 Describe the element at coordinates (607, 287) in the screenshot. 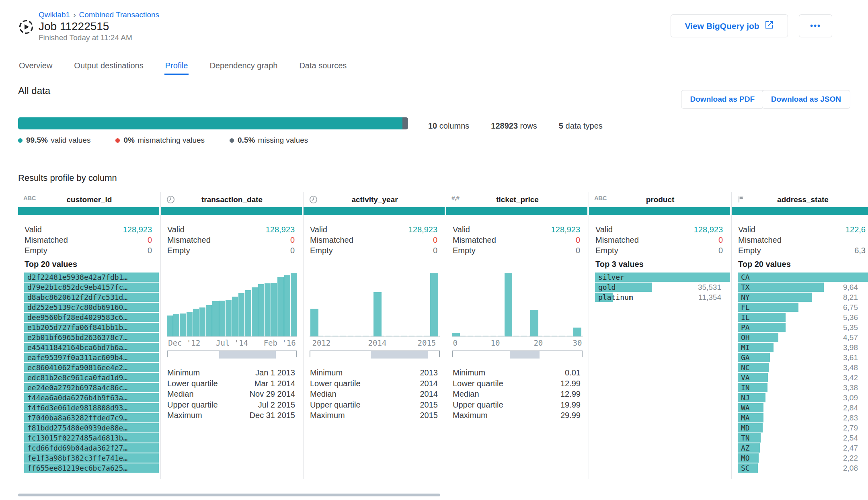

I see `value-label: gold` at that location.